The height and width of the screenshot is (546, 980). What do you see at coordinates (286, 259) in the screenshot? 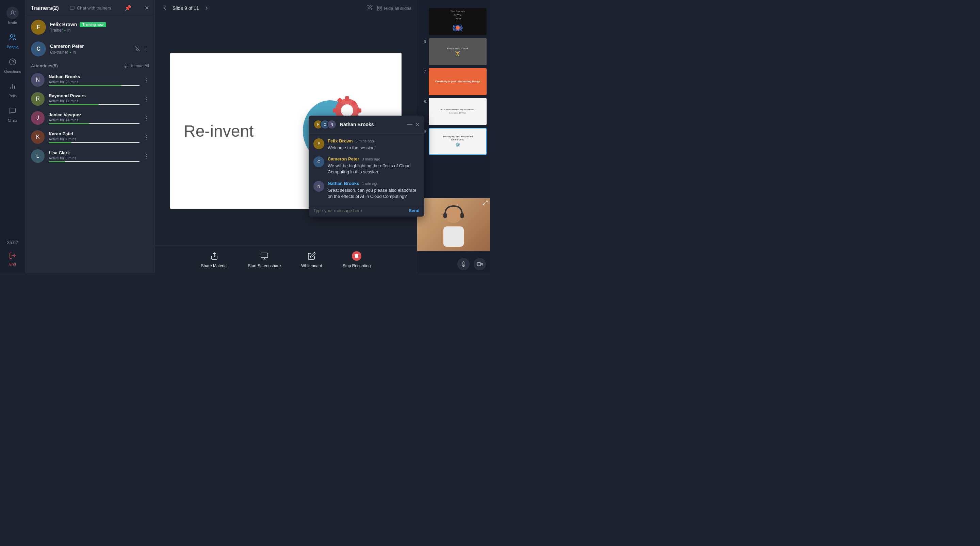
I see `bottom-toolbar: Share Material Start Screenshare Whitebo…` at bounding box center [286, 259].